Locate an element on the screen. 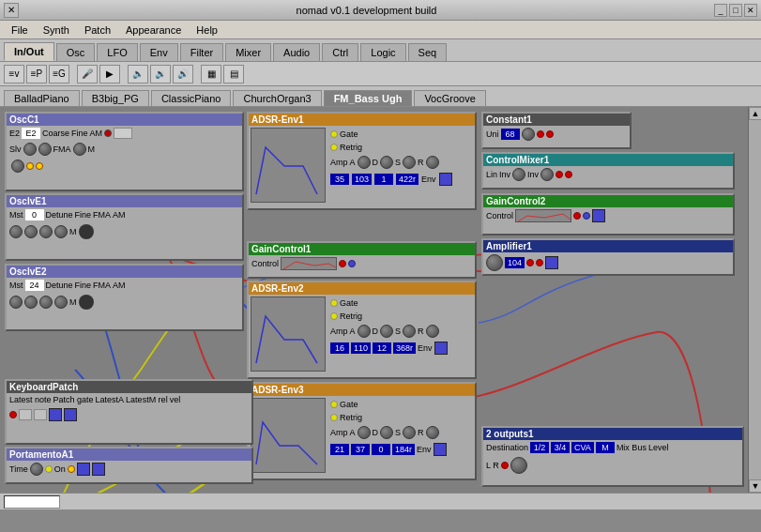 The image size is (761, 532). dest-val1: 1/2 is located at coordinates (540, 448).